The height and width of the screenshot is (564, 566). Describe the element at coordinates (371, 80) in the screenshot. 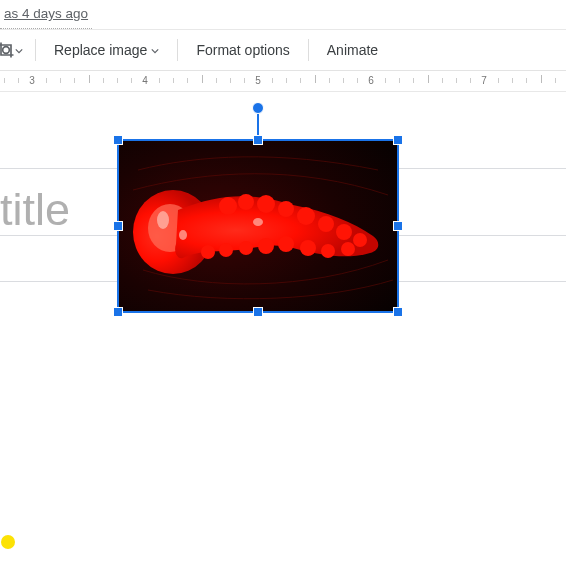

I see `ruler-number: 6` at that location.